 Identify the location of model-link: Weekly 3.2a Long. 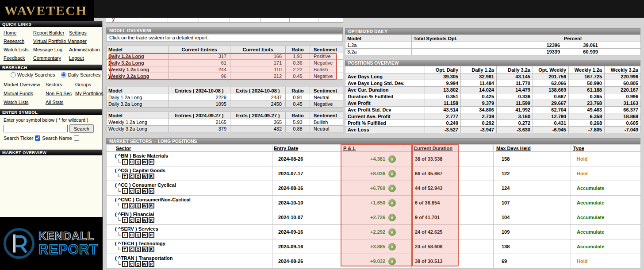
(129, 76).